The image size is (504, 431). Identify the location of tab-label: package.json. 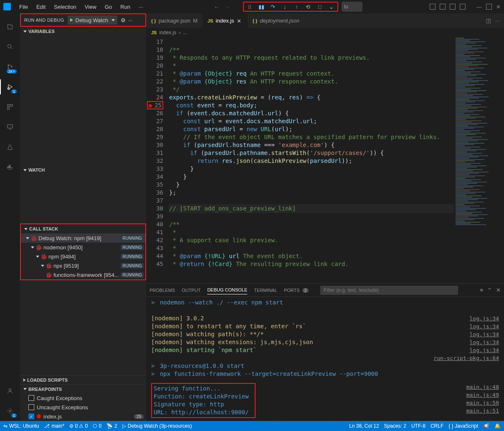
(175, 21).